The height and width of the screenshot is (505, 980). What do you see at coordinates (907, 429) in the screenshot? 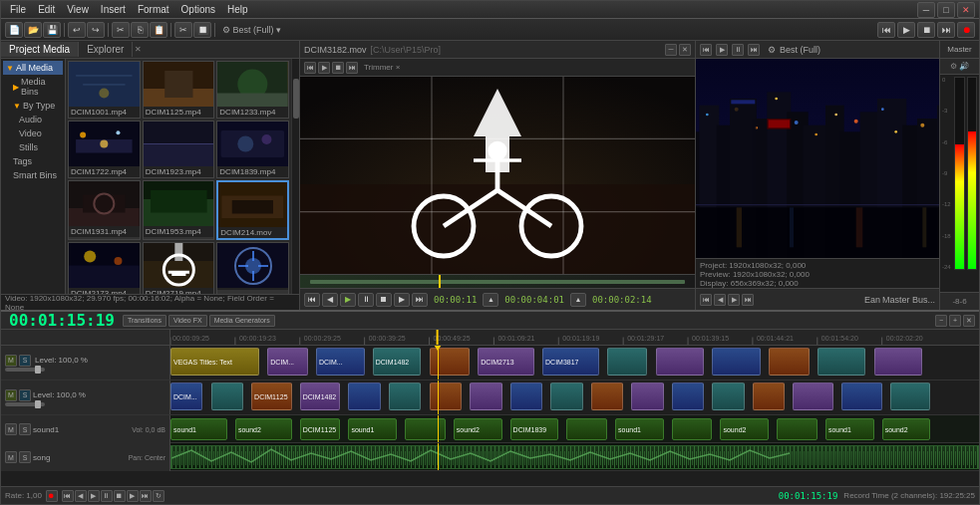
I see `audio-clip-a1-14: sound2` at bounding box center [907, 429].